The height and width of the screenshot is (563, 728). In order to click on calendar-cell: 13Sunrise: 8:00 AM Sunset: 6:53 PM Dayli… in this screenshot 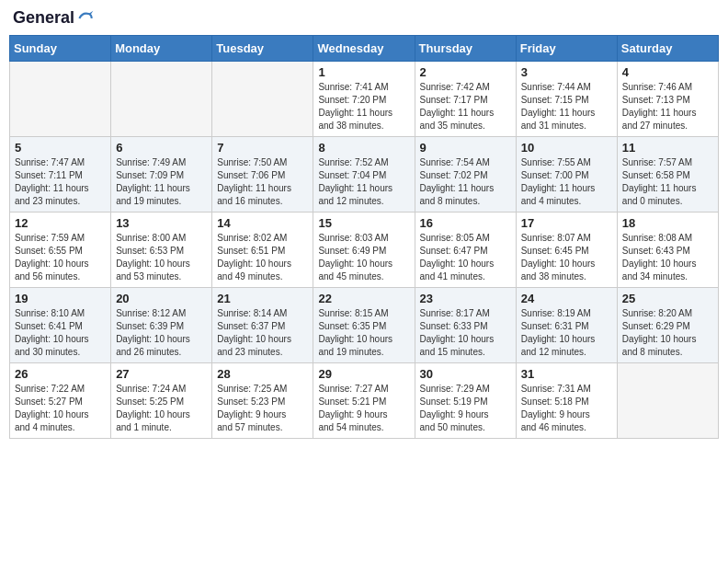, I will do `click(162, 250)`.